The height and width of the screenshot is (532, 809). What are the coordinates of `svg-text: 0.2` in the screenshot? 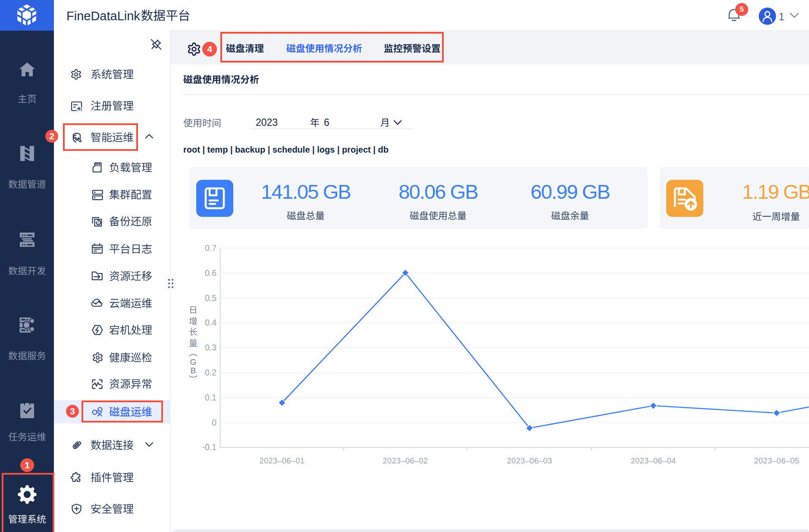 It's located at (210, 372).